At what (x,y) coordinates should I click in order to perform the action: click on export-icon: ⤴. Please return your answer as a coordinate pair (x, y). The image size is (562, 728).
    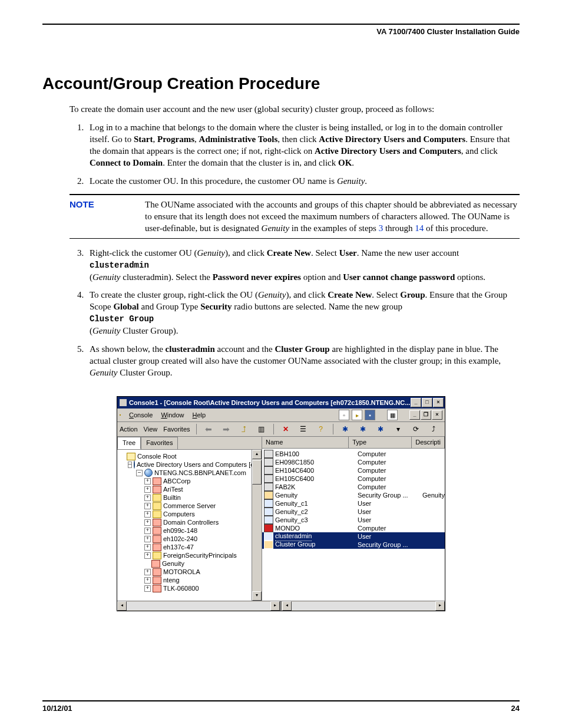
    Looking at the image, I should click on (434, 429).